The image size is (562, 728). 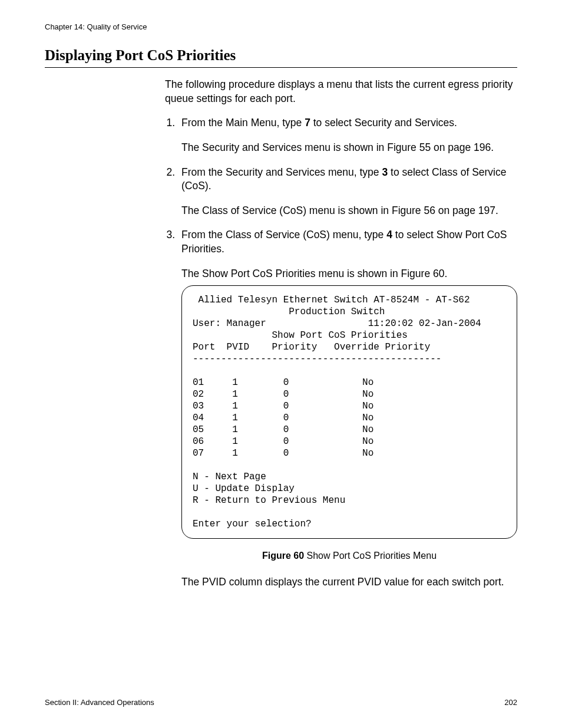 I want to click on terminal-line-2: Production Switch, so click(x=289, y=312).